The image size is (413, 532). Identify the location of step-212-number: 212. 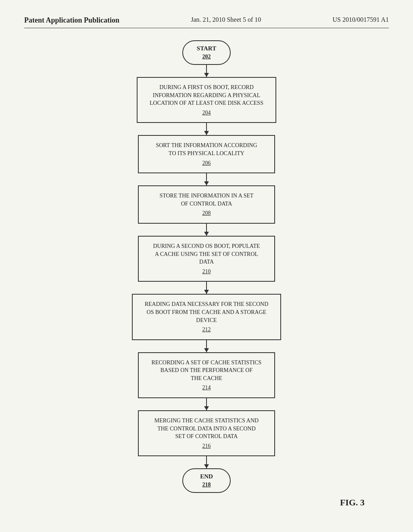
(206, 330).